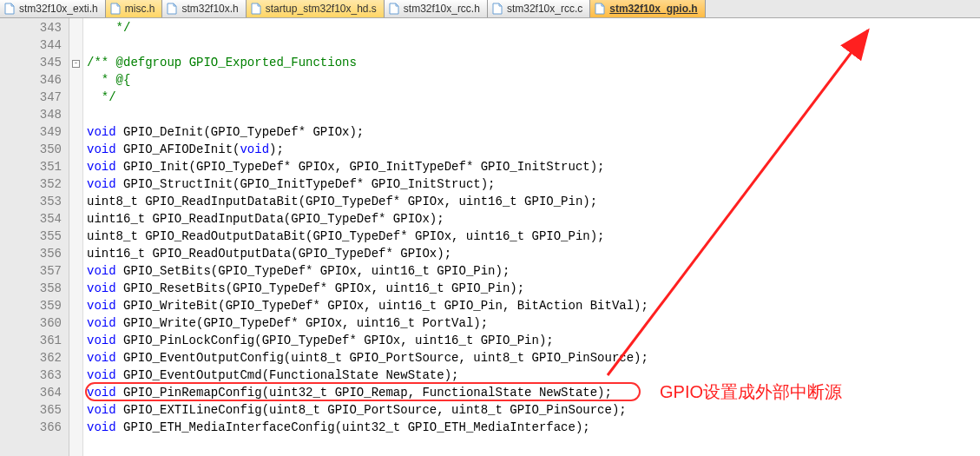 This screenshot has height=456, width=980. Describe the element at coordinates (204, 9) in the screenshot. I see `tab-stm32f10x-h: stm32f10x.h` at that location.